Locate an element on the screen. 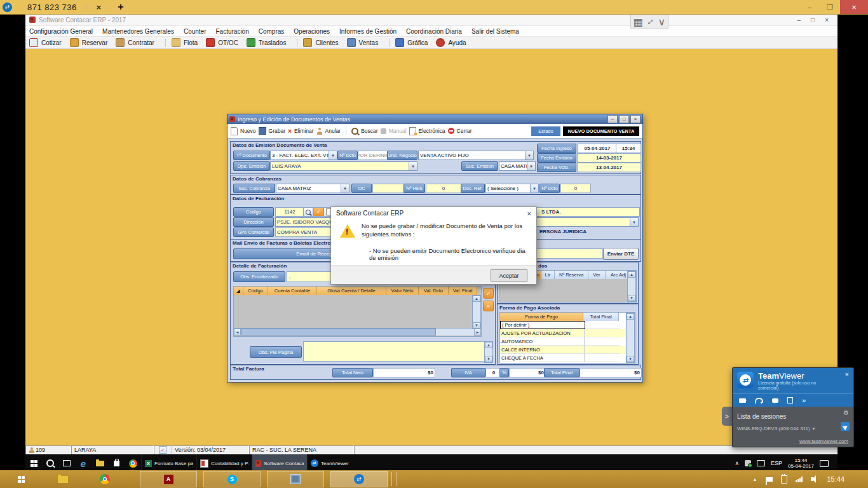  host-tray-signal-icon is located at coordinates (799, 479).